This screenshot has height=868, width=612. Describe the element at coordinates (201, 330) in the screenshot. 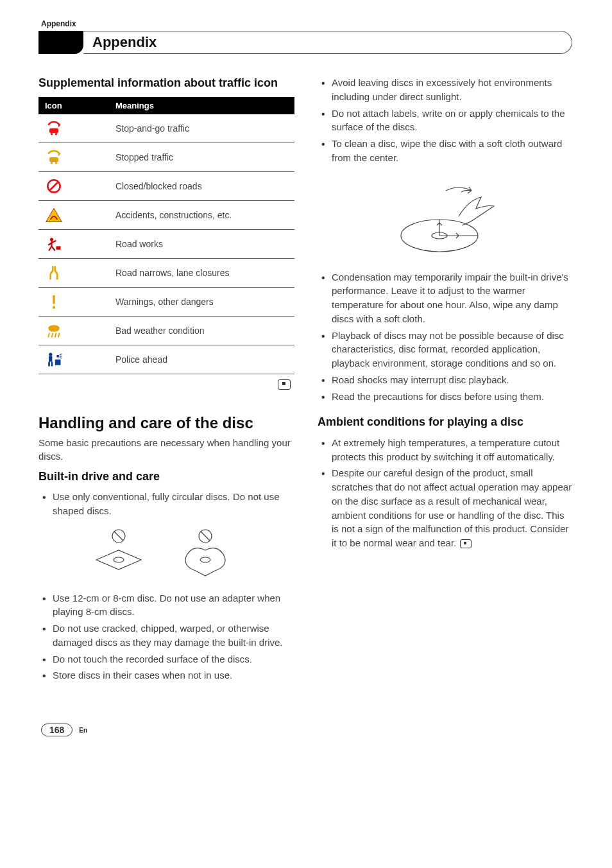

I see `table-cell-meaning: Bad weather condition` at that location.